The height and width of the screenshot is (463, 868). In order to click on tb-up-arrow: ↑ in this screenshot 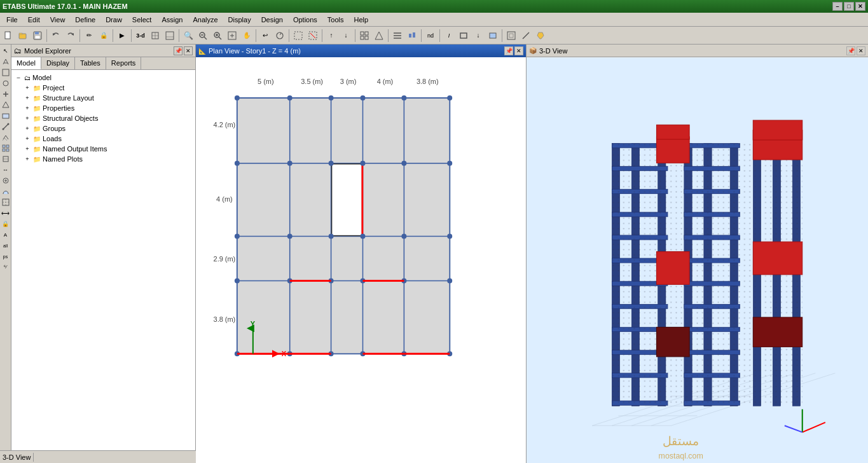, I will do `click(331, 36)`.